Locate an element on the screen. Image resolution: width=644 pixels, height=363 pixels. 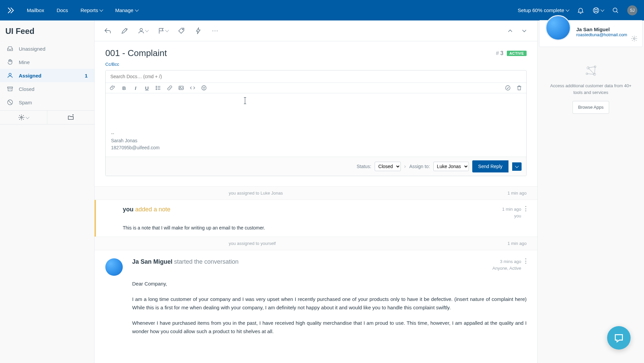
msg-greeting: Dear Company, is located at coordinates (329, 284).